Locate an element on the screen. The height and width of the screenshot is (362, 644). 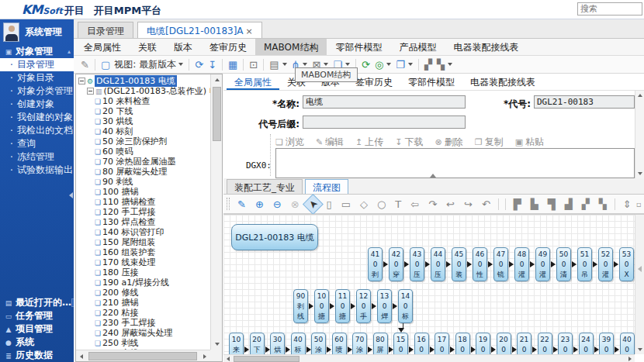
flow-node: 480灌 is located at coordinates (521, 264).